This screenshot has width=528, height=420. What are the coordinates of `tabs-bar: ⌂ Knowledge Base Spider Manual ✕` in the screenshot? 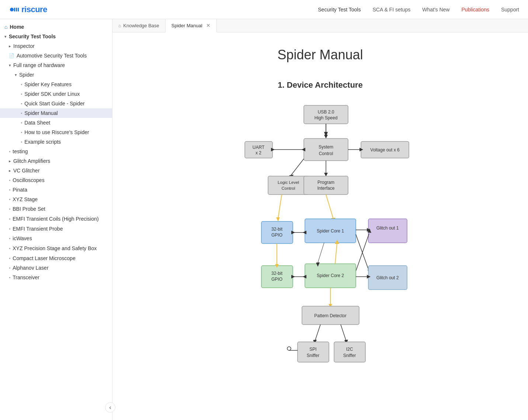 It's located at (320, 26).